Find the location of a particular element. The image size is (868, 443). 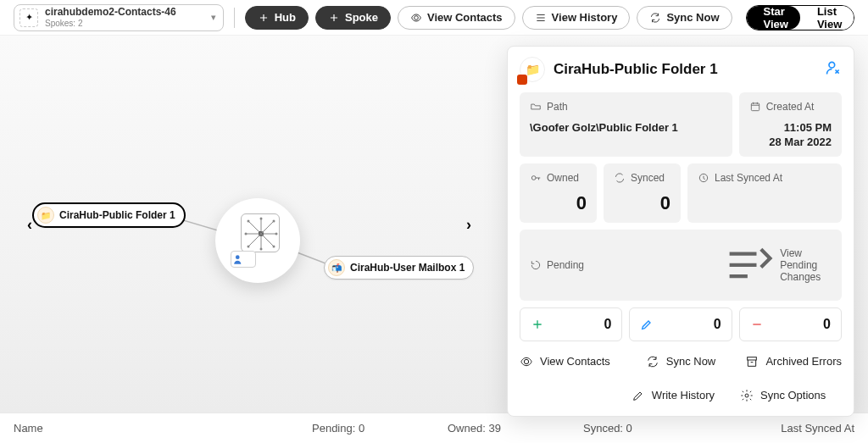

pending-added-value: 0 is located at coordinates (607, 324).